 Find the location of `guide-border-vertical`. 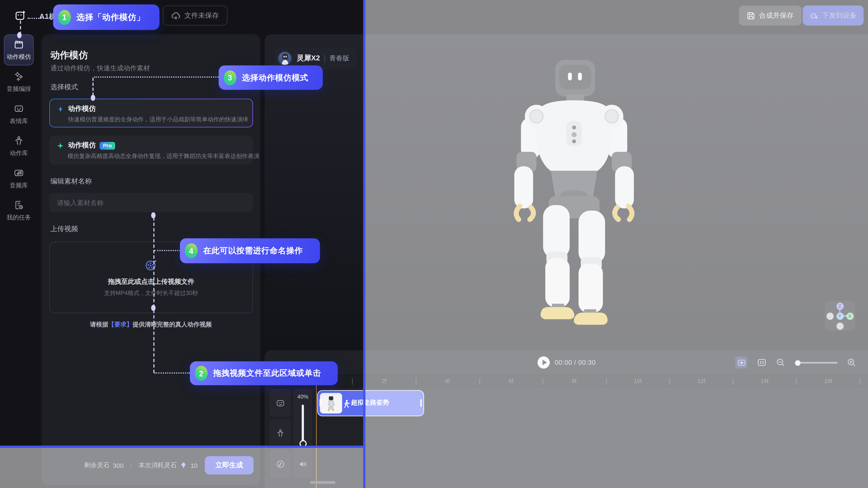

guide-border-vertical is located at coordinates (365, 244).